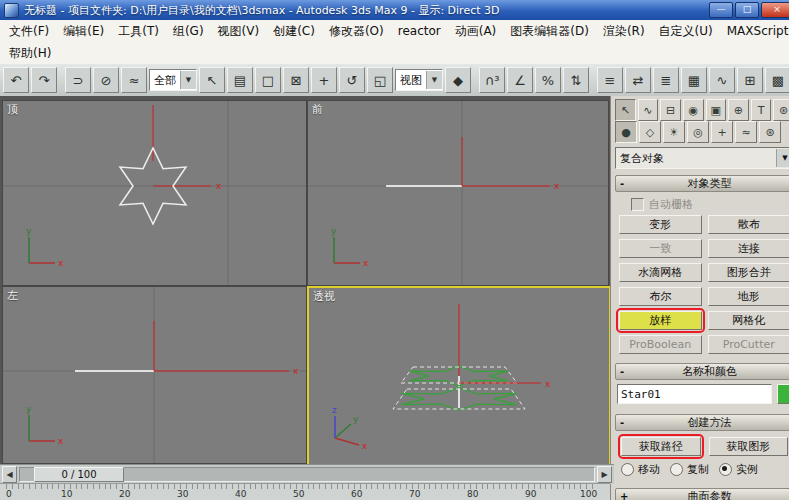 This screenshot has width=789, height=500. What do you see at coordinates (305, 492) in the screenshot?
I see `track-bar: 0 10 20 30 40 50 60 70 80 90 100` at bounding box center [305, 492].